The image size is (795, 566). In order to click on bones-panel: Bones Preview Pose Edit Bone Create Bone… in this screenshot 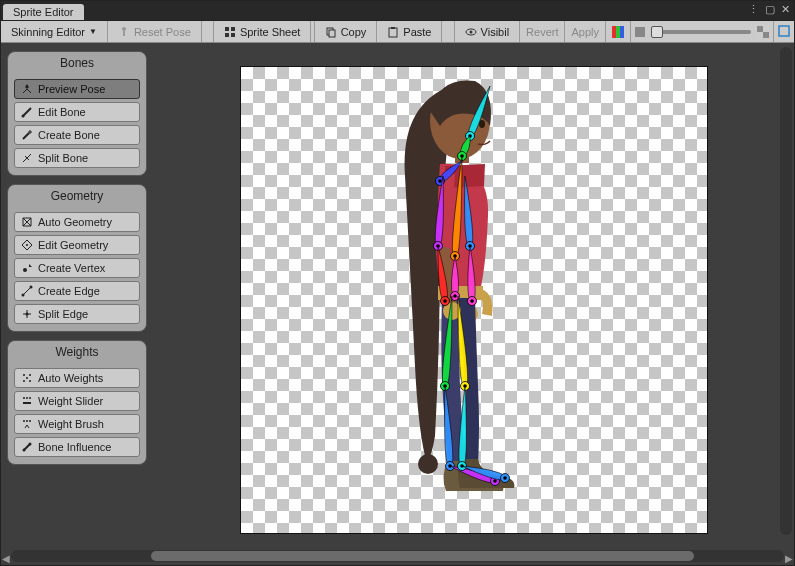, I will do `click(77, 114)`.